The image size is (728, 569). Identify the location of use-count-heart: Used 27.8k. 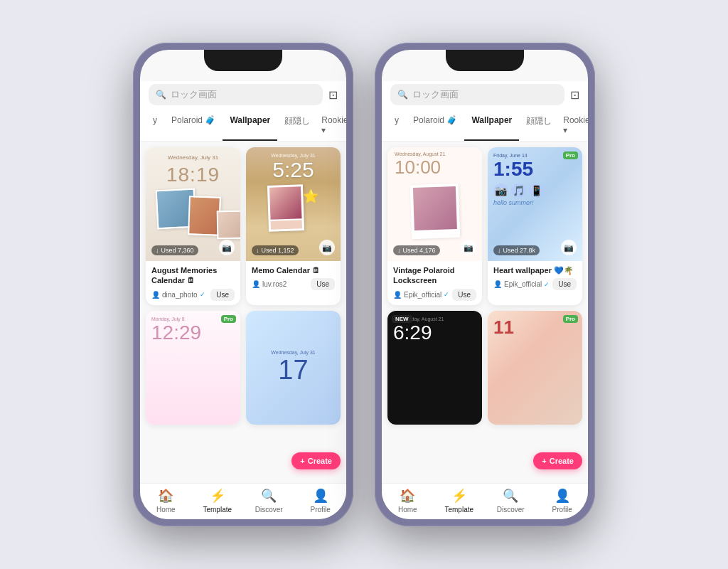
(520, 250).